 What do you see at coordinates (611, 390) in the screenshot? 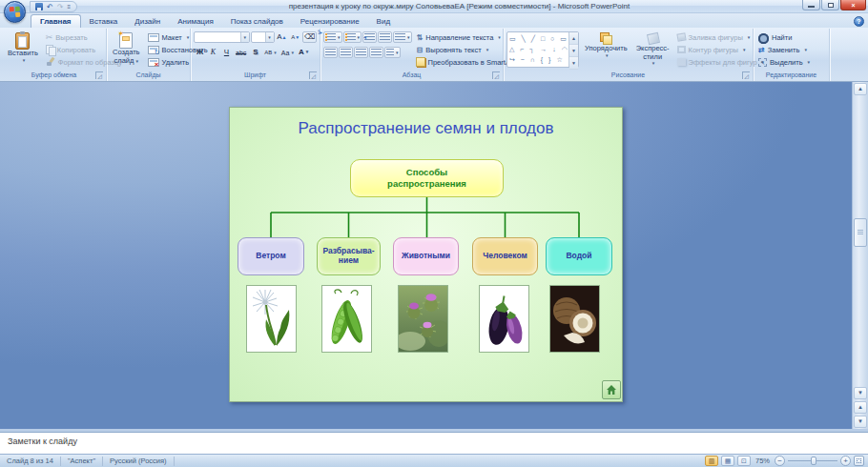
I see `home-action-button` at bounding box center [611, 390].